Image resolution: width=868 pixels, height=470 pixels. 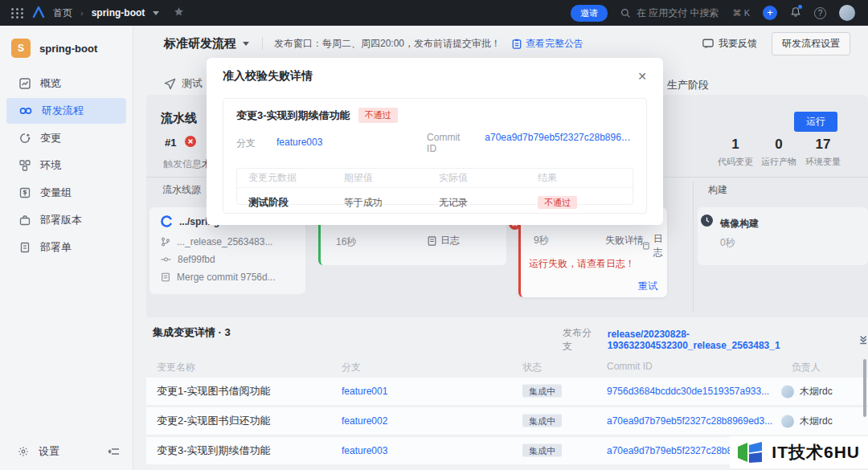 What do you see at coordinates (688, 391) in the screenshot?
I see `commit-link: 9756d3684bcddc30de1519357a933...` at bounding box center [688, 391].